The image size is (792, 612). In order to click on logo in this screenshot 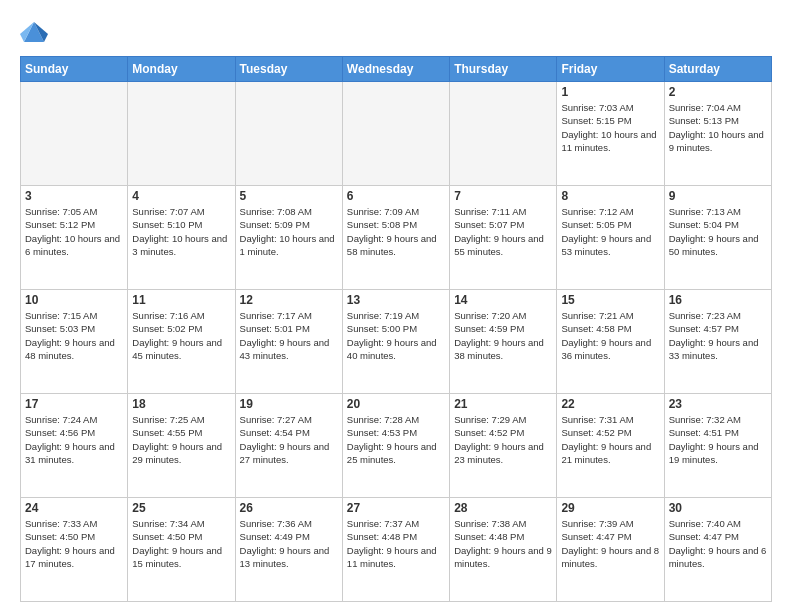, I will do `click(35, 34)`.